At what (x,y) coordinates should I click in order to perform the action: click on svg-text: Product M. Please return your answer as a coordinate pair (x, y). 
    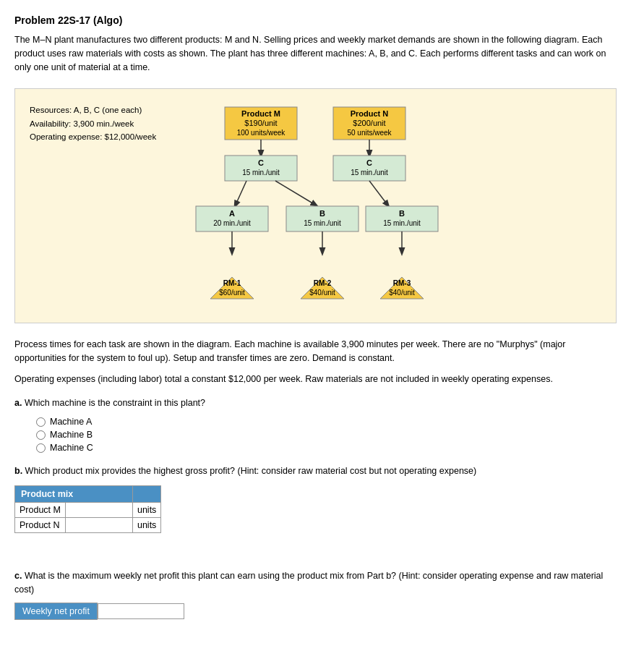
    Looking at the image, I should click on (261, 114).